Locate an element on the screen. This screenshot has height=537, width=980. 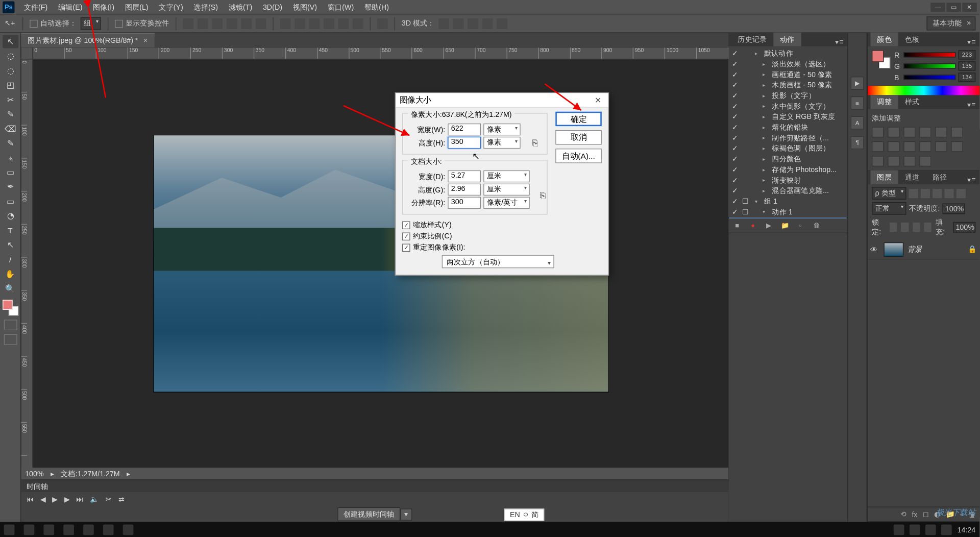
zoom-arrow-icon: ▸ is located at coordinates (53, 474).